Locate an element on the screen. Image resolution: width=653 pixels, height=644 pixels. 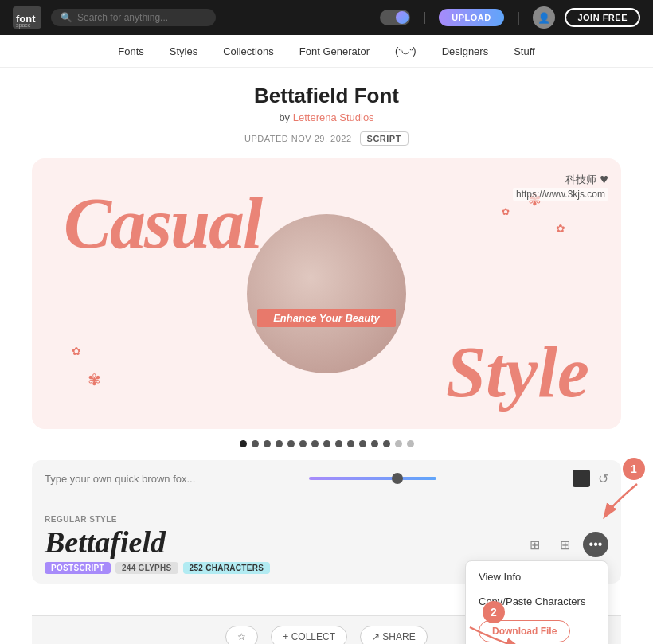
tag-postscript: POSTSCRIPT is located at coordinates (78, 568).